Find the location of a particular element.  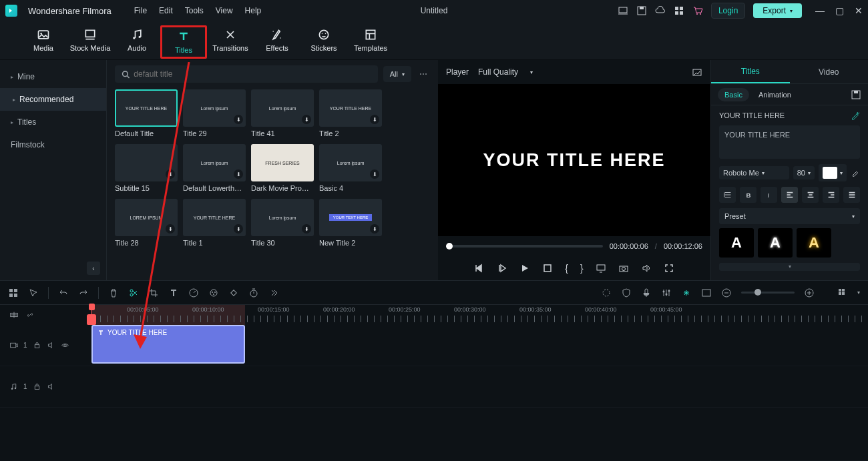

scrubber-handle is located at coordinates (449, 246).